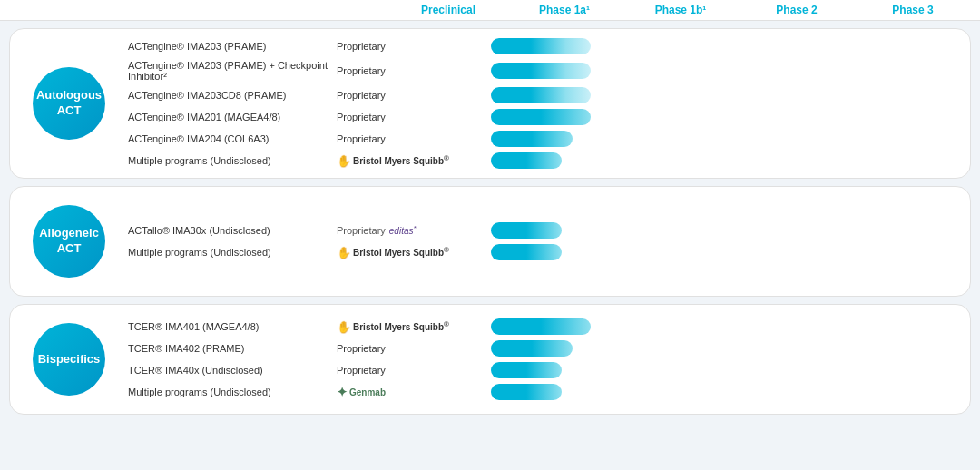 This screenshot has width=980, height=470. Describe the element at coordinates (403, 230) in the screenshot. I see `editas-logo: editas*` at that location.